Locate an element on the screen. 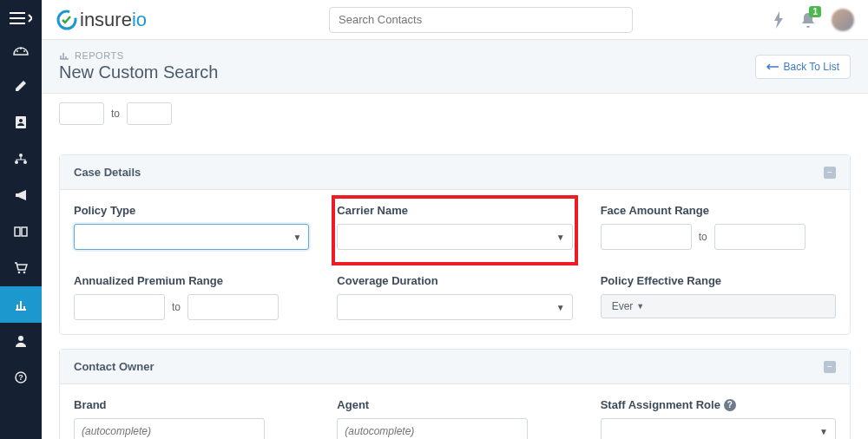  panel-title: Case Details is located at coordinates (108, 172).